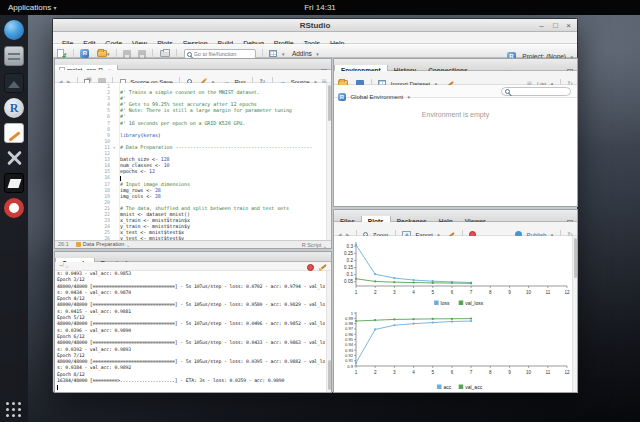 The image size is (640, 422). What do you see at coordinates (14, 183) in the screenshot?
I see `contrast-app-icon` at bounding box center [14, 183].